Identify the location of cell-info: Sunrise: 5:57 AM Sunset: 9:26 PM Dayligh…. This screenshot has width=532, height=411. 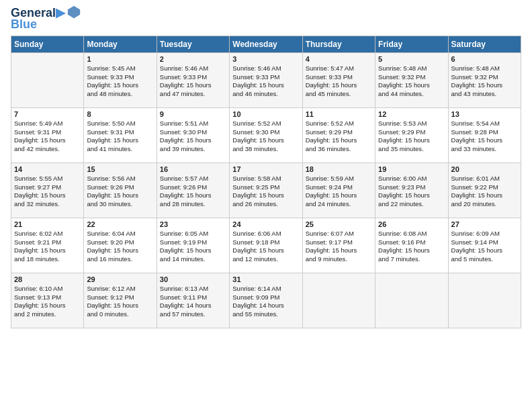
(193, 192).